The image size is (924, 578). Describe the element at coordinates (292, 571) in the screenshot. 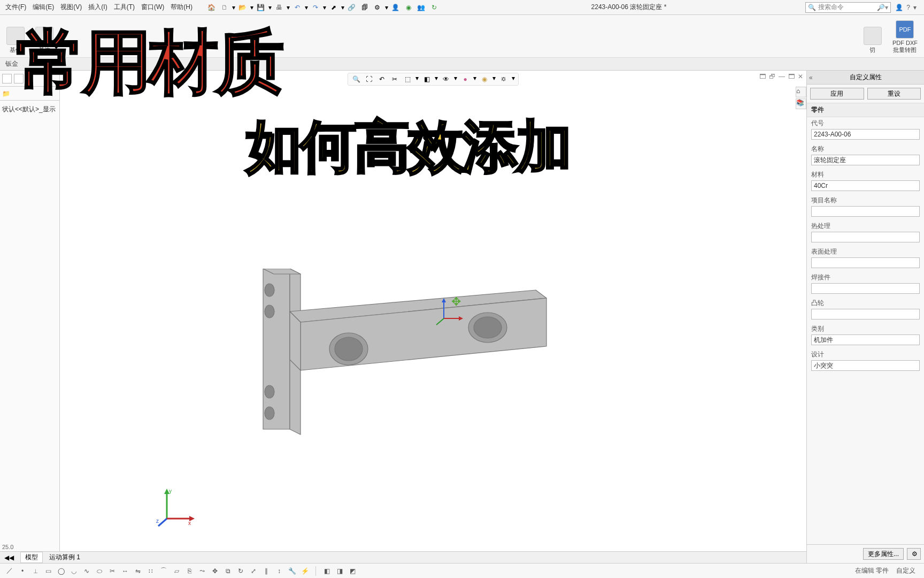

I see `sb-repair-icon: 🔧` at that location.